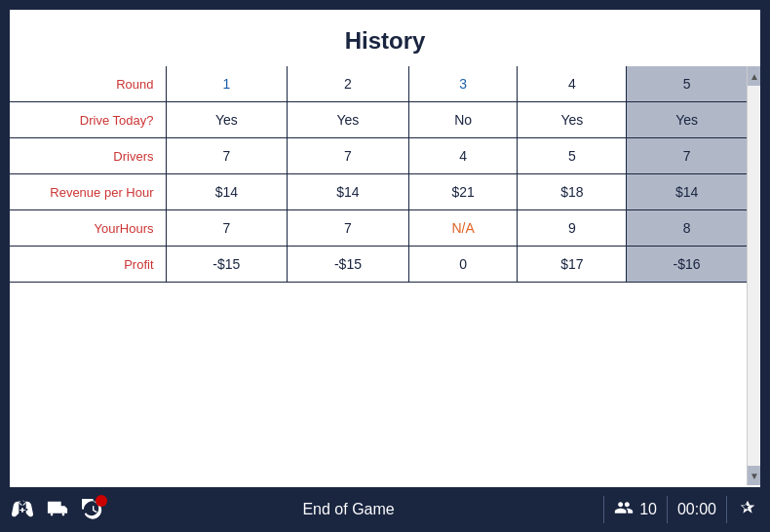  I want to click on row-label: Drivers, so click(88, 156).